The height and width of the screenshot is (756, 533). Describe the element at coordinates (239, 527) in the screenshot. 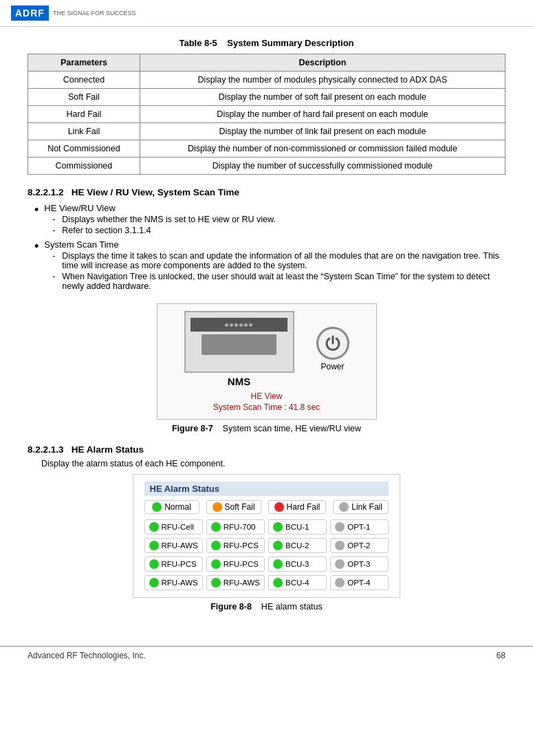

I see `alarm-cell-label-1: RFU-700` at that location.